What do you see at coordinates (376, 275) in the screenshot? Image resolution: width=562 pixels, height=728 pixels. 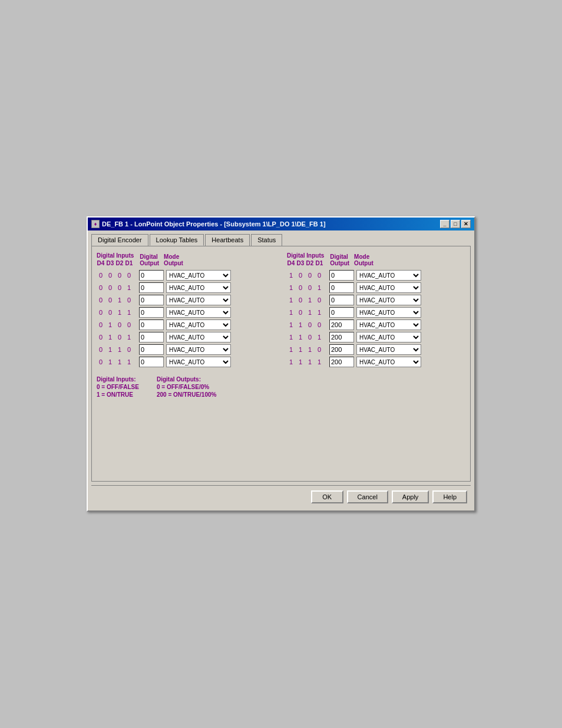 I see `table-row: 1000HVAC_AUTOHVAC_HEATHVAC_COOLHVAC_FANH…` at bounding box center [376, 275].